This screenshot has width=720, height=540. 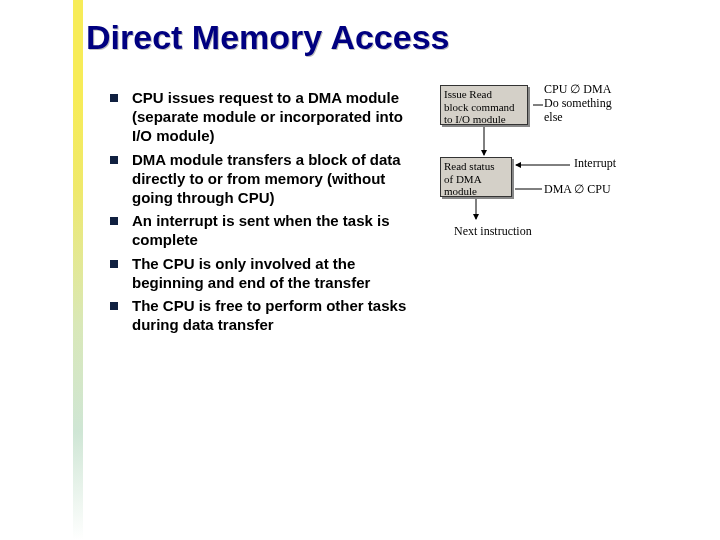 What do you see at coordinates (271, 179) in the screenshot?
I see `bullet-text: DMA module transfers a block of data dir…` at bounding box center [271, 179].